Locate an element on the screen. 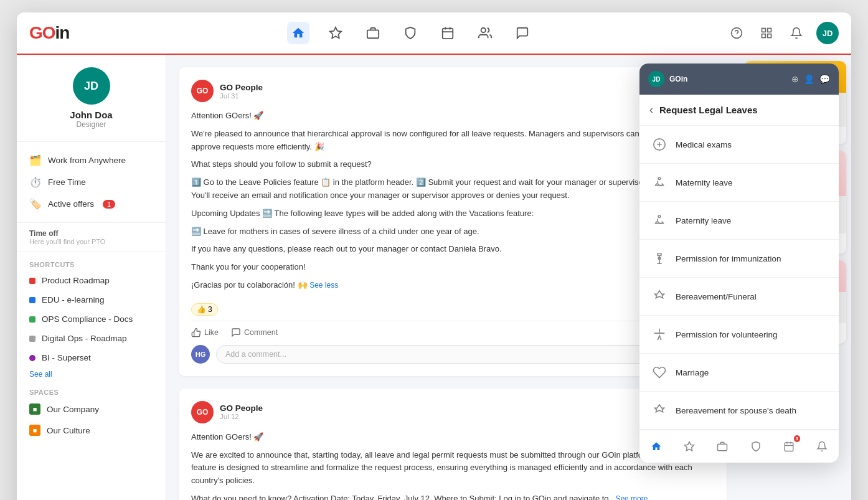  fp-icon-medical is located at coordinates (659, 144).